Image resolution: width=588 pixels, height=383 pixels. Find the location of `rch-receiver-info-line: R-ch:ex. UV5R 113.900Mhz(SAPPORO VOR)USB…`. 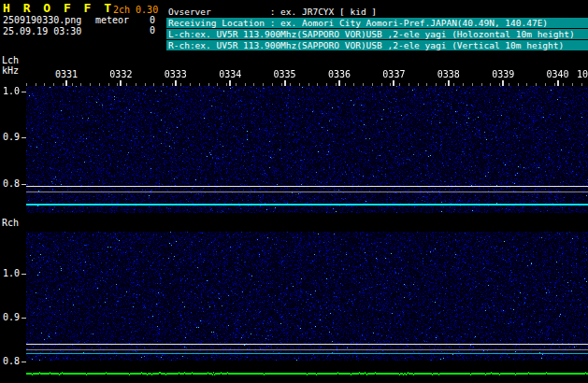

rch-receiver-info-line: R-ch:ex. UV5R 113.900Mhz(SAPPORO VOR)USB… is located at coordinates (378, 45).